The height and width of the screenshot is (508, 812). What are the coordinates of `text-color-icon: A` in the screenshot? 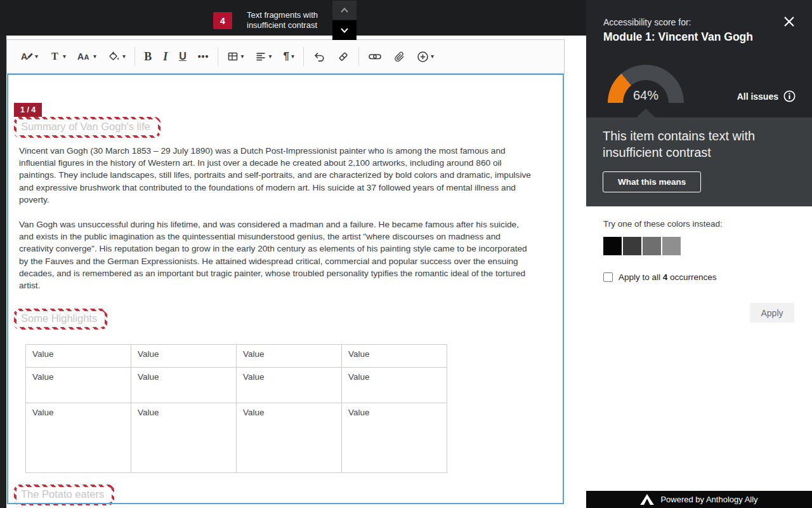 It's located at (27, 57).